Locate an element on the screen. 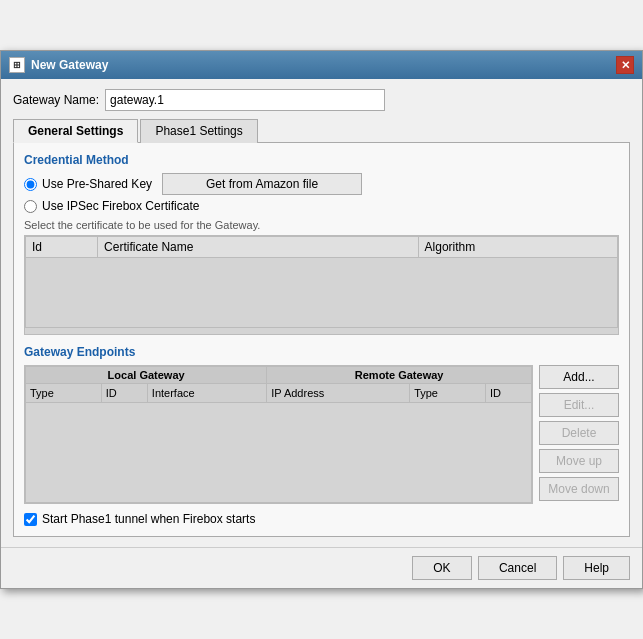 The height and width of the screenshot is (639, 643). ep-col-remote-ip: IP Address is located at coordinates (338, 394).